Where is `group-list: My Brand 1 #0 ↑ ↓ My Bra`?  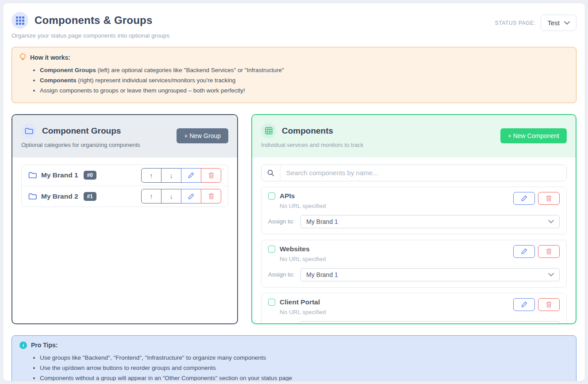 group-list: My Brand 1 #0 ↑ ↓ My Bra is located at coordinates (125, 186).